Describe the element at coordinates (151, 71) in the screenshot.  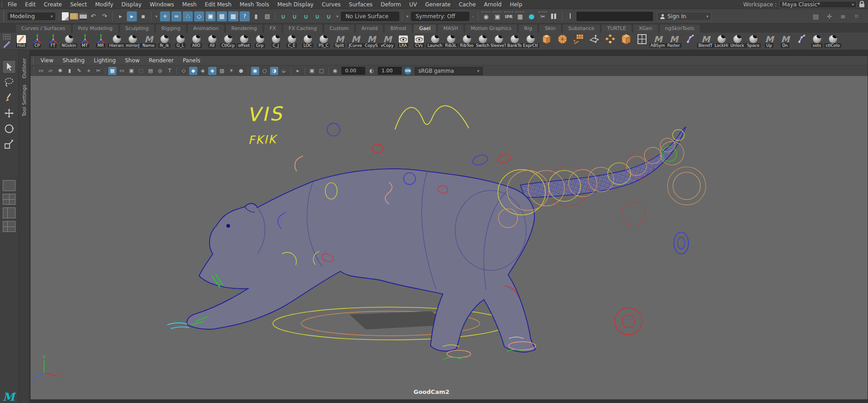
I see `field-chart-icon: ▤` at that location.